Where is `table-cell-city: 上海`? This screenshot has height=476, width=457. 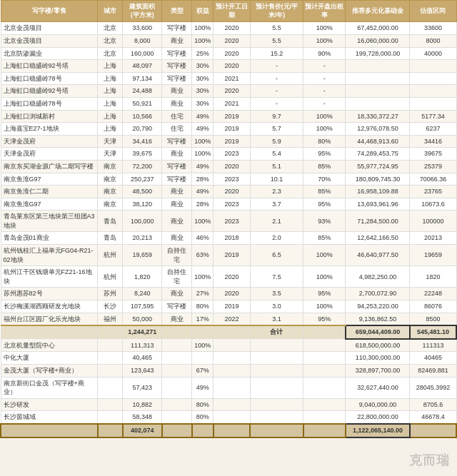
table-cell-city: 上海 is located at coordinates (110, 116).